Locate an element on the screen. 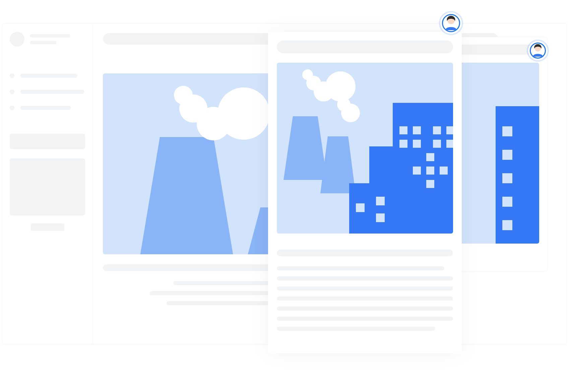 The image size is (569, 392). cloud-icon is located at coordinates (224, 110).